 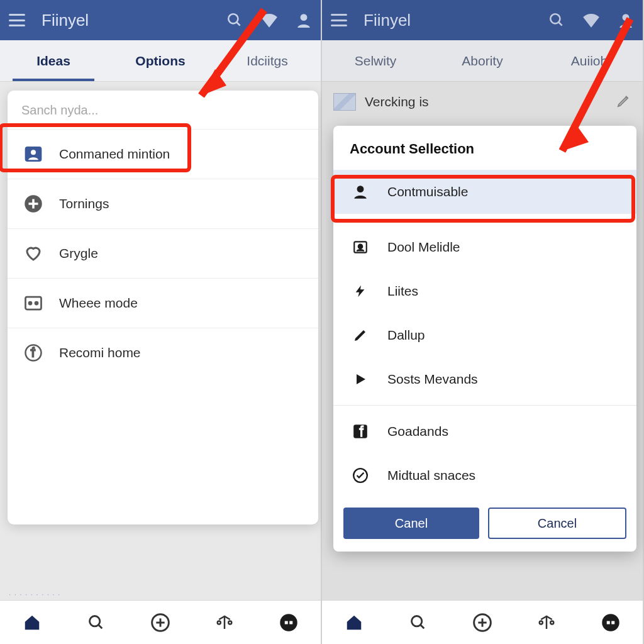 What do you see at coordinates (360, 475) in the screenshot?
I see `check-circle-icon` at bounding box center [360, 475].